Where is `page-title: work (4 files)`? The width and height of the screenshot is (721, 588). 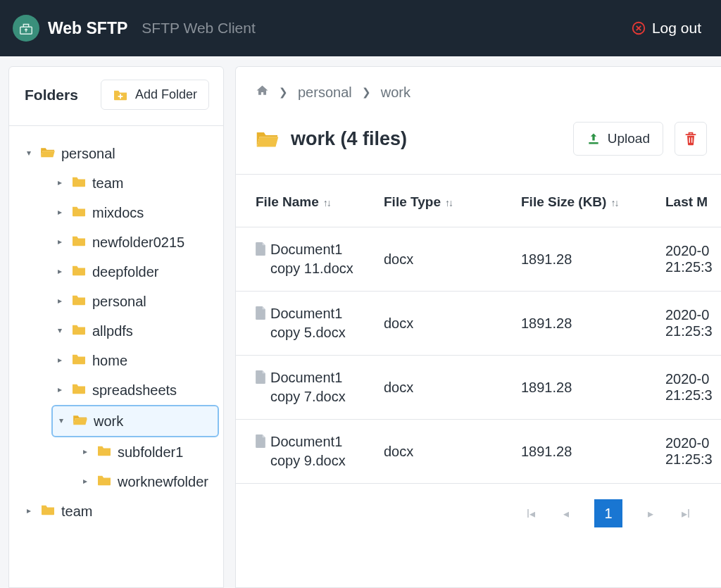
page-title: work (4 files) is located at coordinates (349, 139).